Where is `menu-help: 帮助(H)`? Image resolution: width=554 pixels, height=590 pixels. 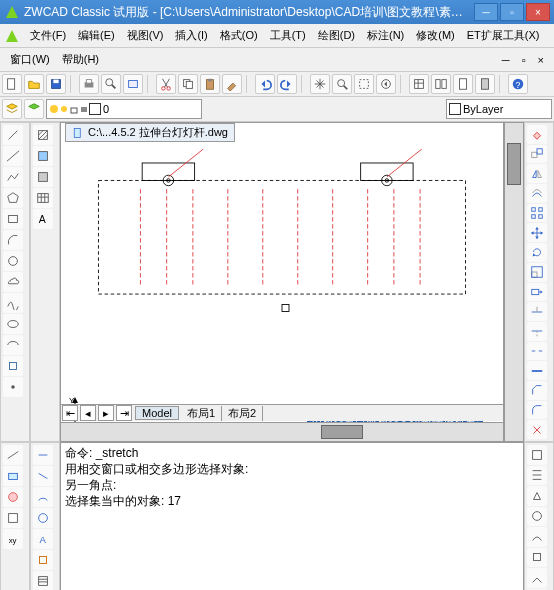 menu-help: 帮助(H) is located at coordinates (80, 60).